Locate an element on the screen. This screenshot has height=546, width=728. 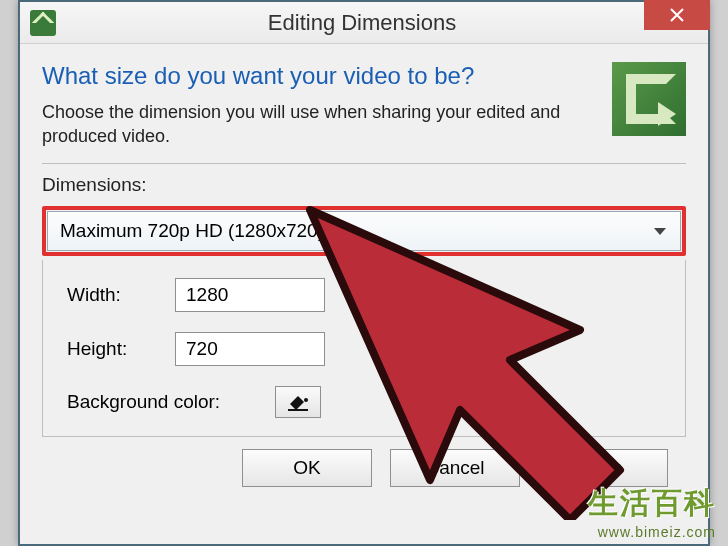
keep-aspect-checkbox: ✔ is located at coordinates (394, 349).